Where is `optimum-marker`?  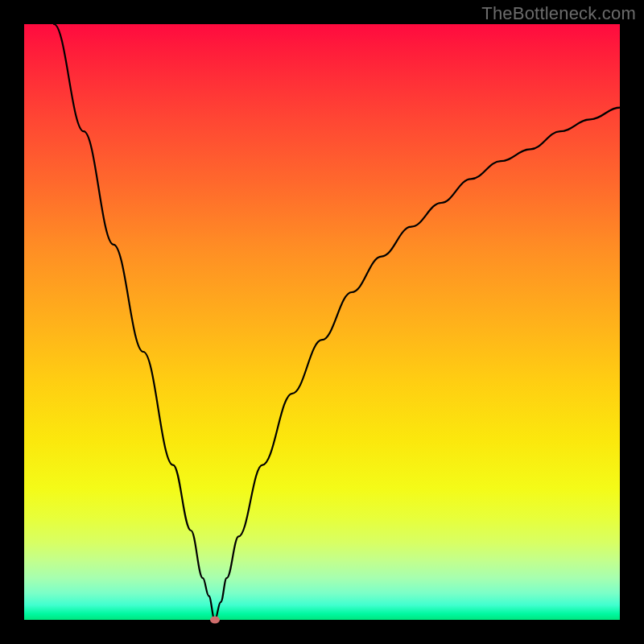
optimum-marker is located at coordinates (215, 620).